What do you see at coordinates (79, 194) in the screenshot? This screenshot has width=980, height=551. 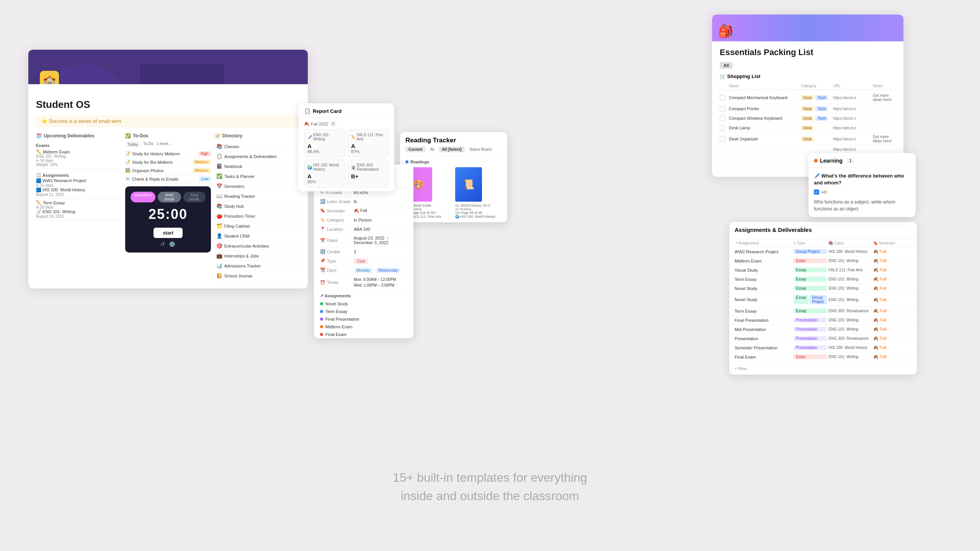 I see `his-date: August 11, 2022` at bounding box center [79, 194].